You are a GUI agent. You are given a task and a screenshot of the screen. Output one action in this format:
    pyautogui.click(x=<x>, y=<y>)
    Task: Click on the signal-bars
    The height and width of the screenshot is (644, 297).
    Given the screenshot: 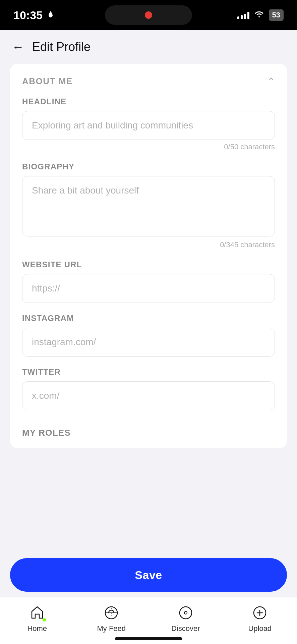 What is the action you would take?
    pyautogui.click(x=243, y=15)
    